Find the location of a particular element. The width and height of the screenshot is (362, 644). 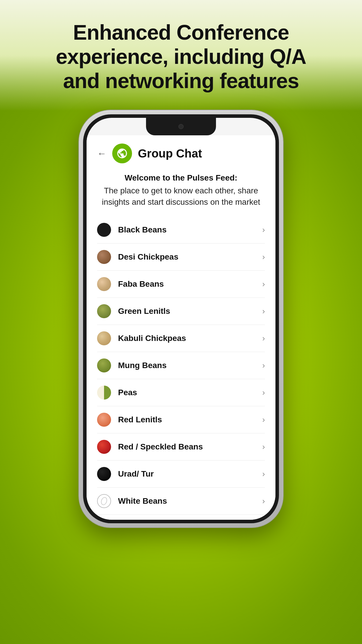

item-name: Kabuli Chickpeas is located at coordinates (187, 338).